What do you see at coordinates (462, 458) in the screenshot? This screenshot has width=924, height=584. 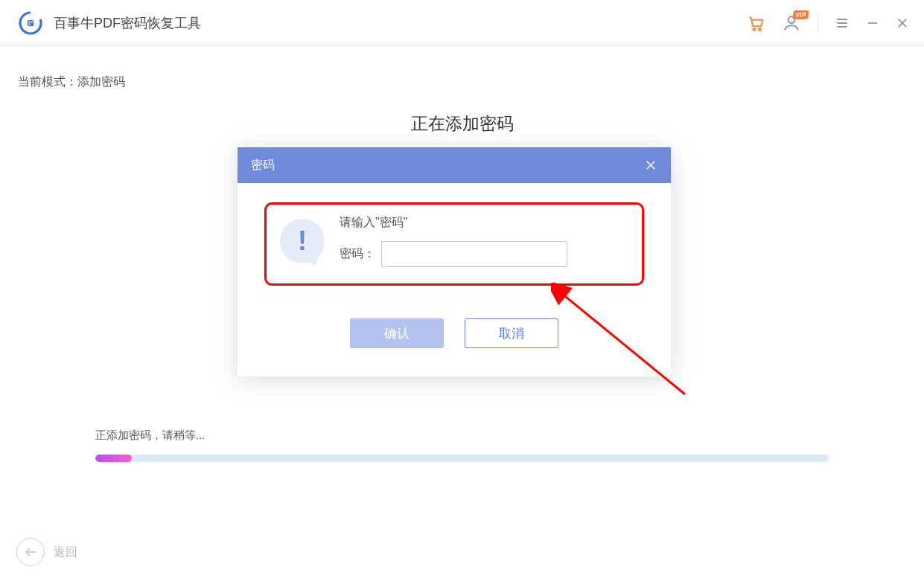 I see `progress-bar` at bounding box center [462, 458].